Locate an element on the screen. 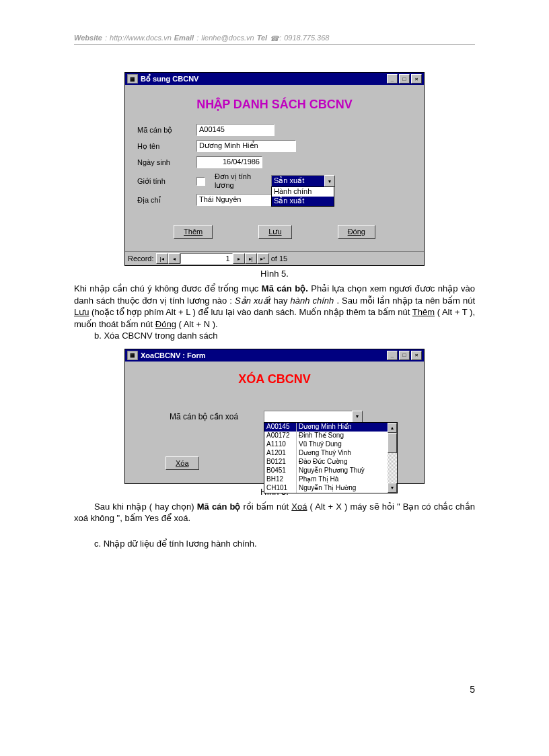 The image size is (549, 756). label-don-vi: Đơn vị tính lương is located at coordinates (243, 181).